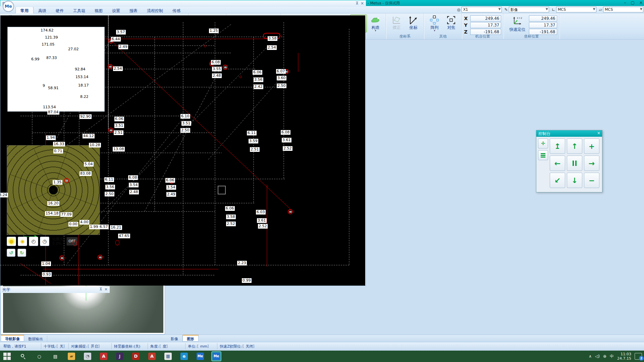 Image resolution: width=644 pixels, height=362 pixels. I want to click on console-titlebar: 控制台 ×, so click(569, 133).